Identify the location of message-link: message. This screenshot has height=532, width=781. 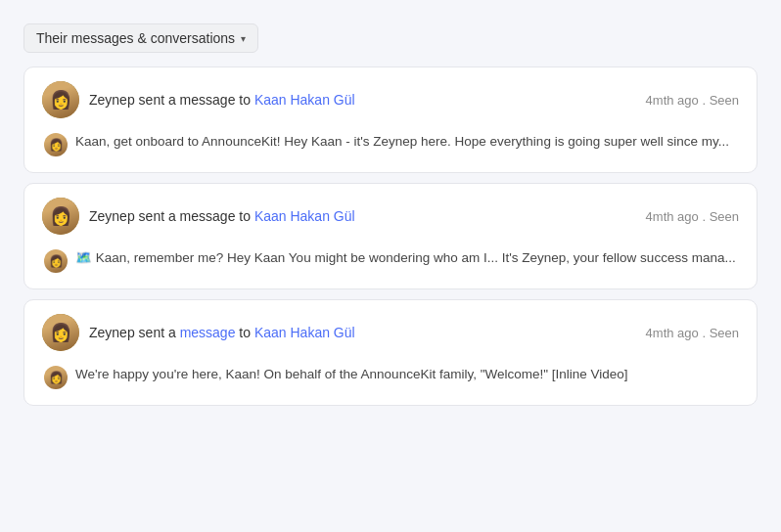
(207, 332).